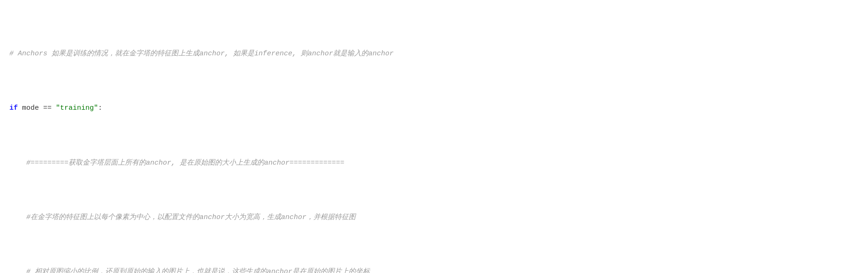  Describe the element at coordinates (37, 108) in the screenshot. I see `text-mode: mode ==` at that location.